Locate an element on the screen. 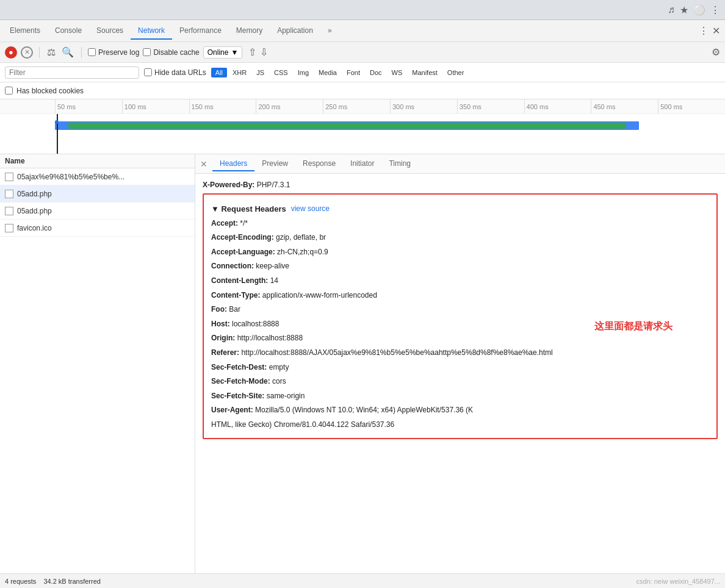  file-item-1: 05add.php is located at coordinates (98, 194).